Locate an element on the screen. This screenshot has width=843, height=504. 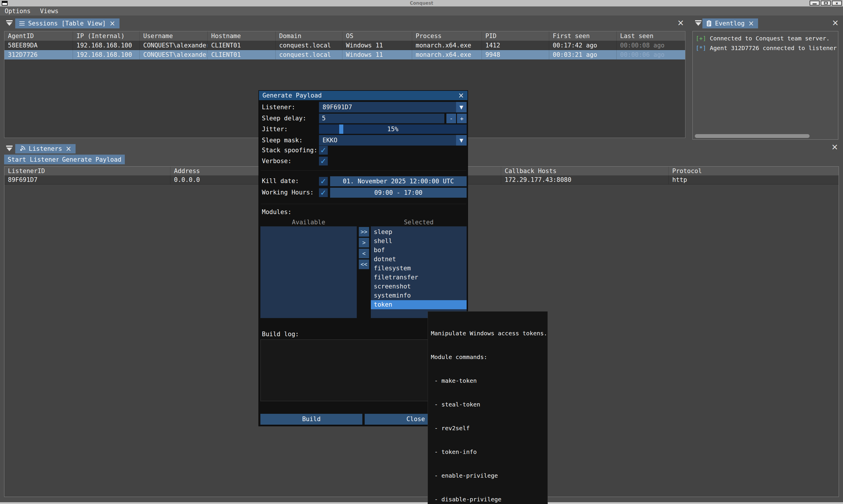
kill-date-button: 01. November 2025 12:00:00 UTC is located at coordinates (398, 181).